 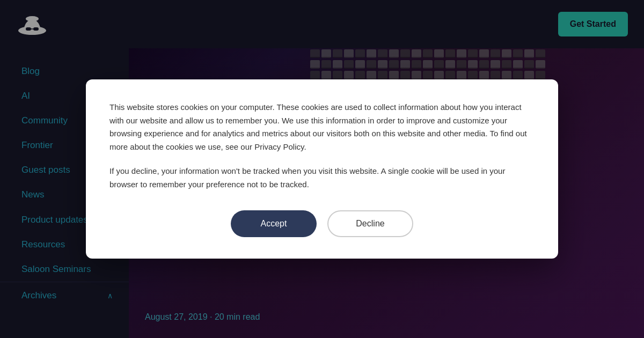 I want to click on accept-button: Accept, so click(x=274, y=224).